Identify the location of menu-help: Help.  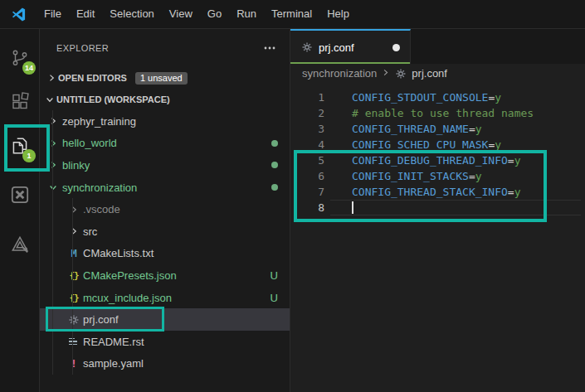
(339, 14).